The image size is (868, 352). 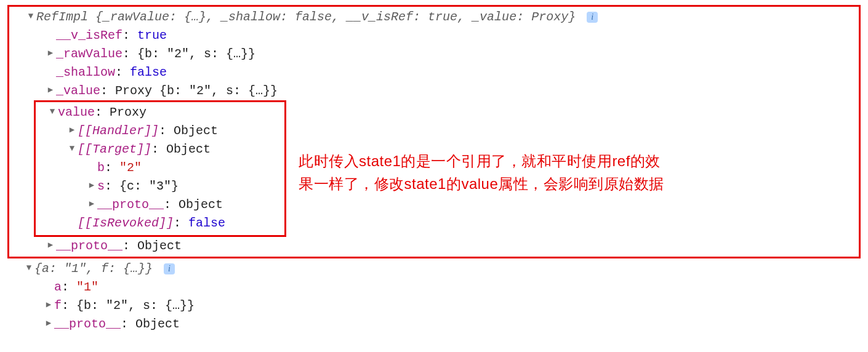 I want to click on prop-value: true, so click(x=152, y=36).